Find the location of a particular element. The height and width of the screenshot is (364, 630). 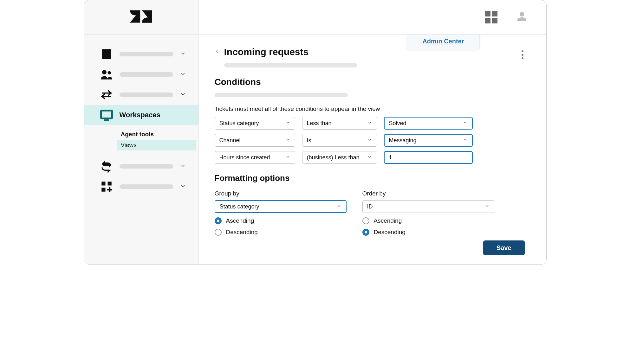

group-descending-radio: Descending is located at coordinates (281, 232).